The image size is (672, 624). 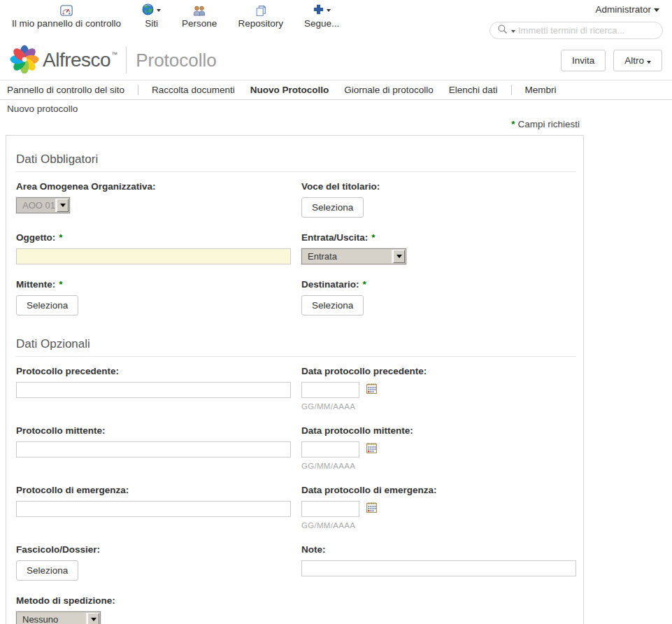 I want to click on data-protocollo-mittente-label: Data protocollo mittente:, so click(x=439, y=431).